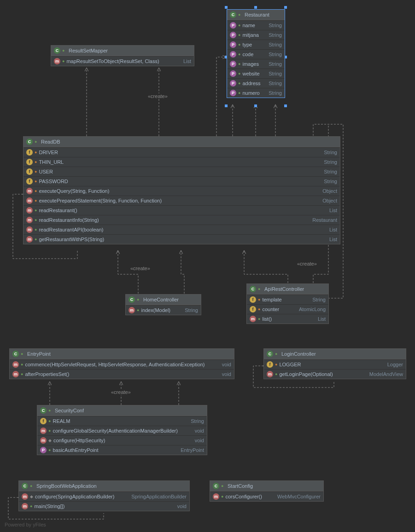 The width and height of the screenshot is (415, 532). What do you see at coordinates (267, 496) in the screenshot?
I see `member-row: m●corsConfigurer()WebMvcConfigurer` at bounding box center [267, 496].